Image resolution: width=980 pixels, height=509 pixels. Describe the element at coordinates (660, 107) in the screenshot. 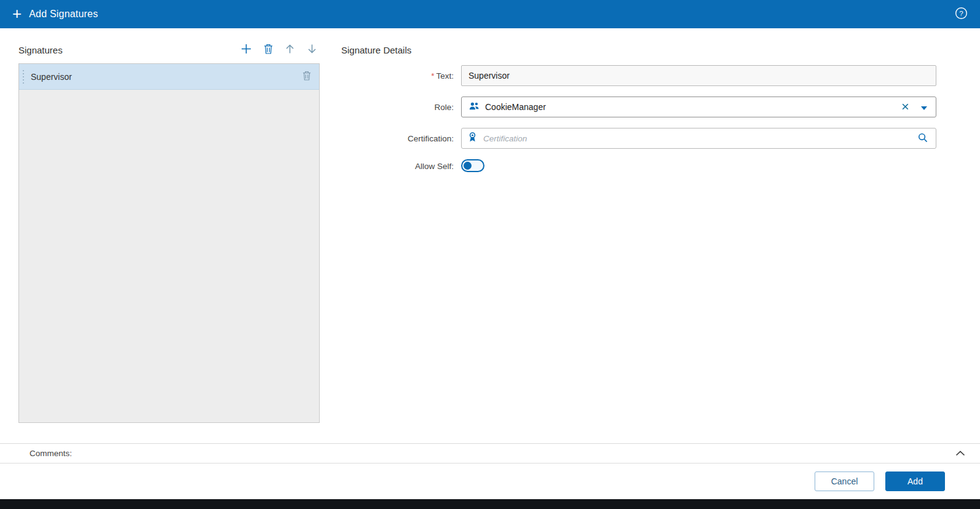

I see `role-field-row: Role: CookieManager` at that location.